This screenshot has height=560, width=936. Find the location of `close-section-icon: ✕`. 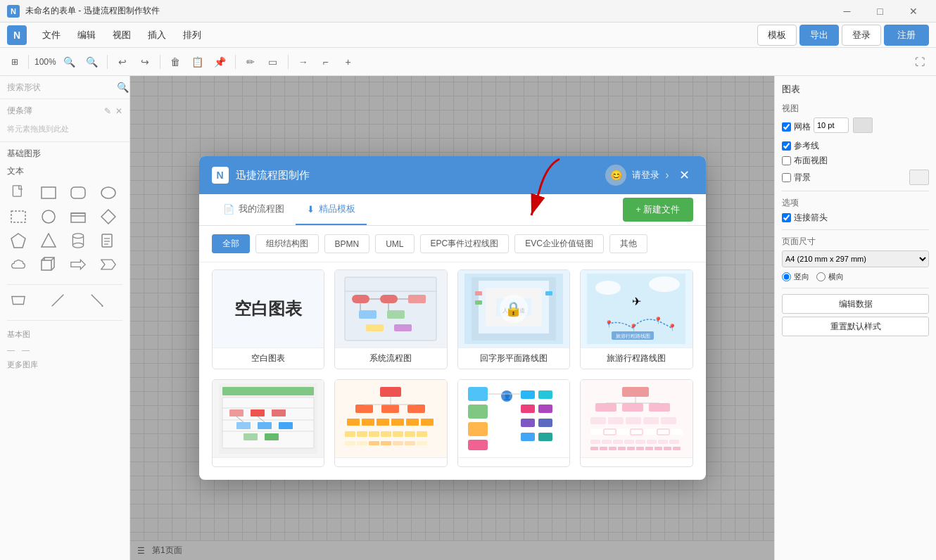

close-section-icon: ✕ is located at coordinates (119, 111).